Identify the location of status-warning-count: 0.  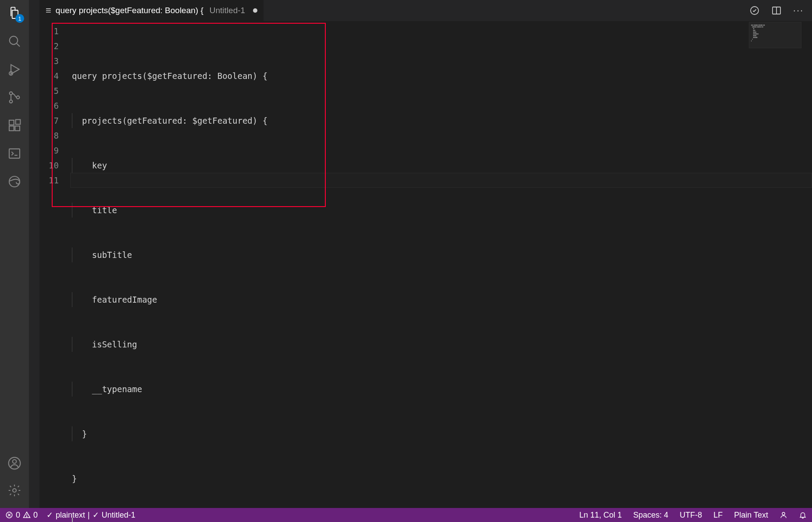
(36, 515).